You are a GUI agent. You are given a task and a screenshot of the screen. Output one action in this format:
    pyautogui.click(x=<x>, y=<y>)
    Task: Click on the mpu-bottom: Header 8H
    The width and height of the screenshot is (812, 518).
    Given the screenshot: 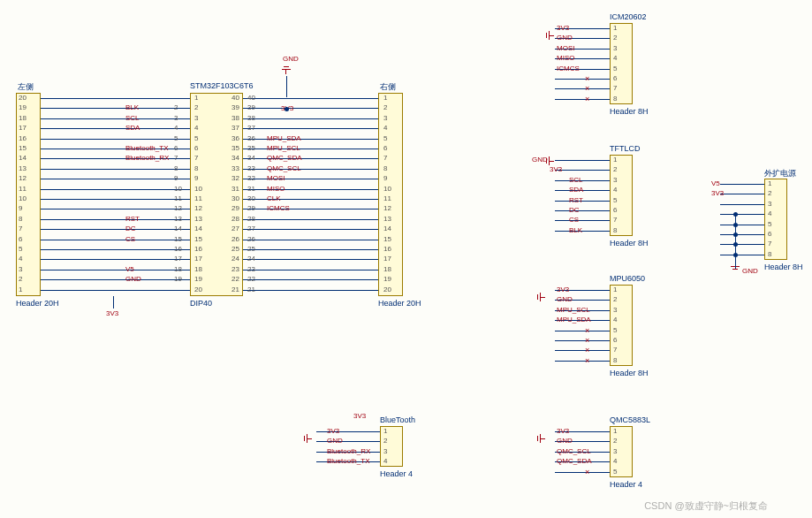 What is the action you would take?
    pyautogui.click(x=629, y=373)
    